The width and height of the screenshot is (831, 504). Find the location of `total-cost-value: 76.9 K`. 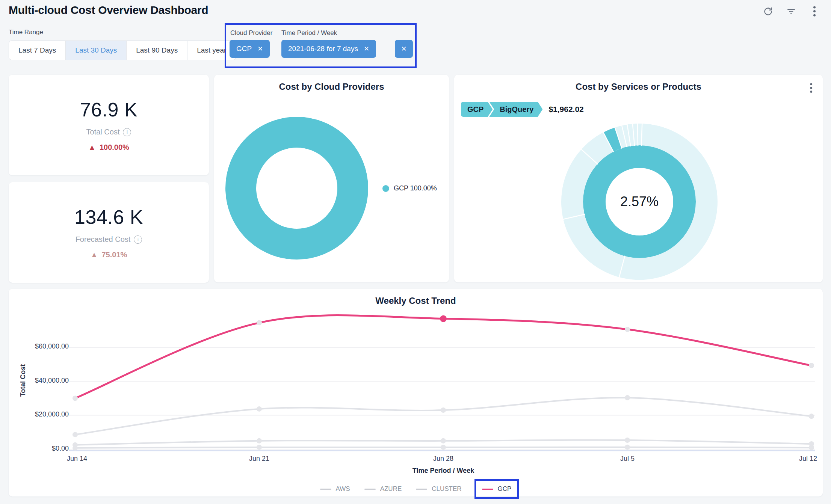

total-cost-value: 76.9 K is located at coordinates (109, 110).